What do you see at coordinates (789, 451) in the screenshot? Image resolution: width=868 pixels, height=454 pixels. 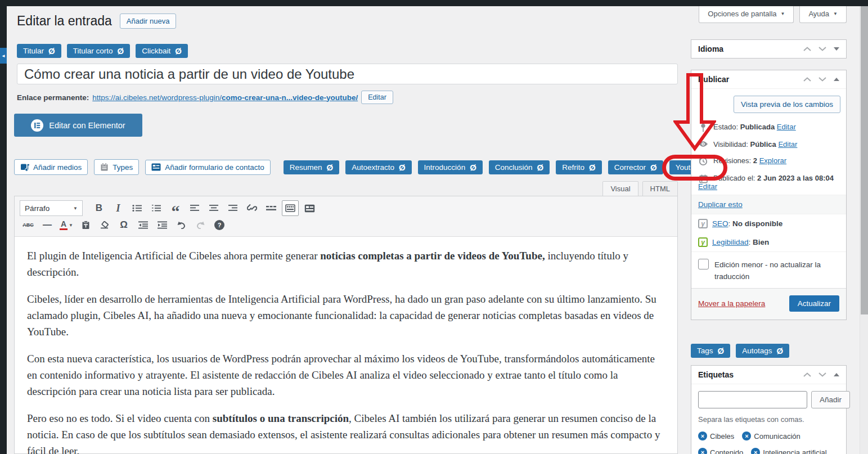 I see `tag-item: × Inteligencia artificial` at bounding box center [789, 451].